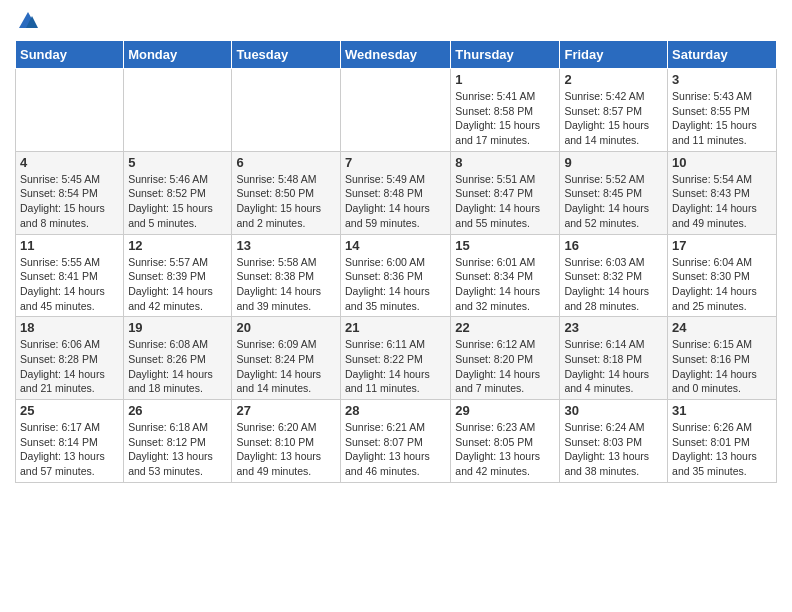 The width and height of the screenshot is (792, 612). Describe the element at coordinates (396, 366) in the screenshot. I see `day-info: Sunrise: 6:11 AMSunset: 8:22 PMDaylight:…` at that location.